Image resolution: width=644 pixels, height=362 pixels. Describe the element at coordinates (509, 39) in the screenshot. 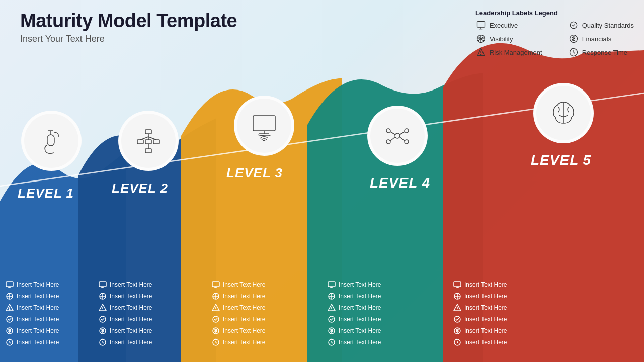

I see `legend-item-visibility: Visibility` at that location.